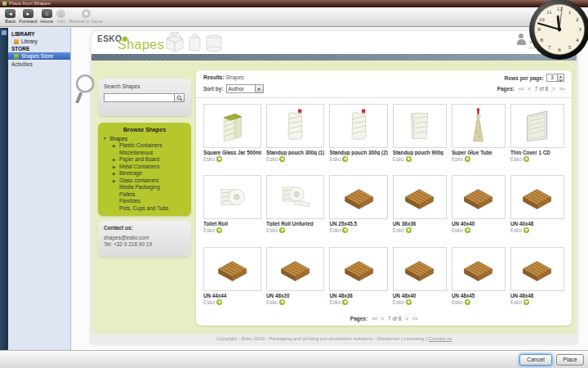  I want to click on shape-card: UN 48x20Esko✱, so click(296, 280).